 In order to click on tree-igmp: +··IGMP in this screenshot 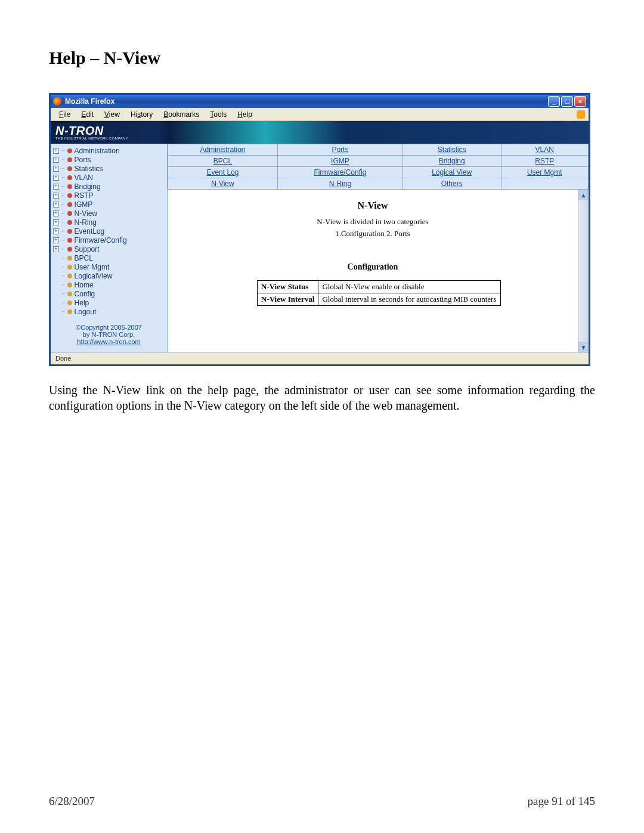, I will do `click(109, 204)`.